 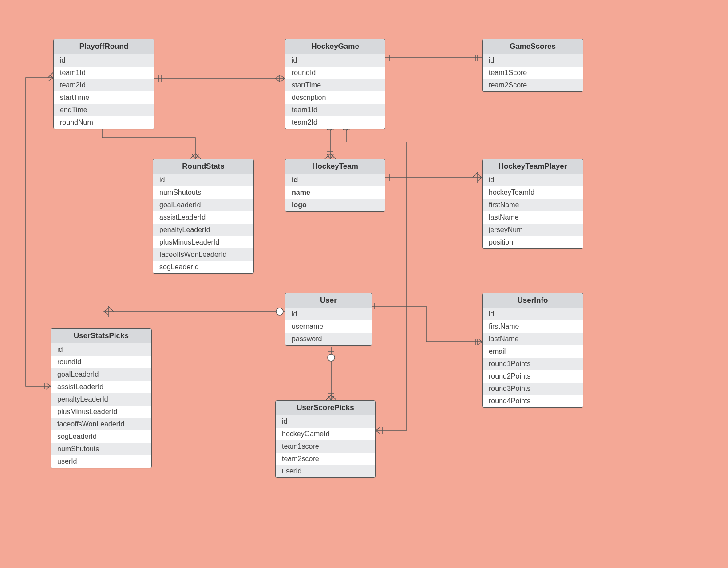 I want to click on field-row: team2score, so click(x=325, y=459).